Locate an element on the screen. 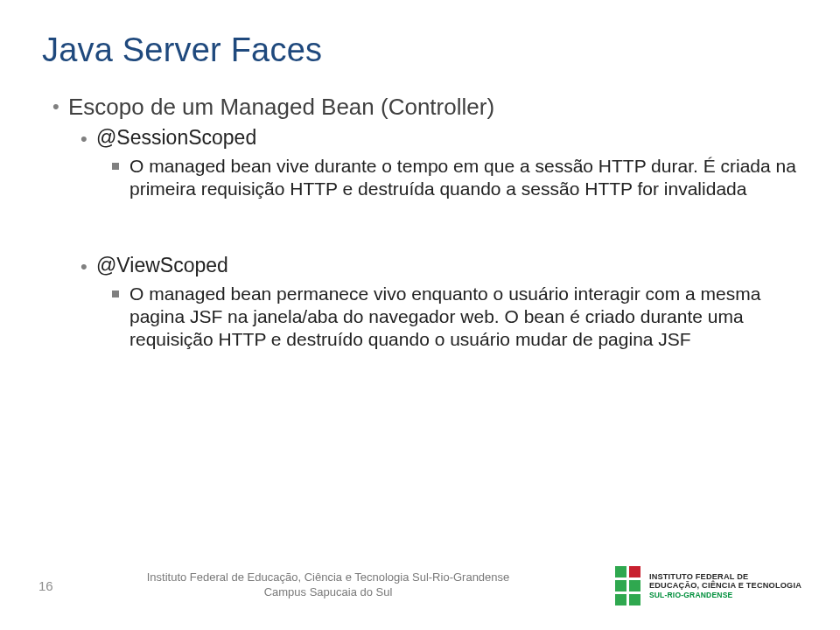 This screenshot has height=630, width=840. logo-squares-icon is located at coordinates (628, 586).